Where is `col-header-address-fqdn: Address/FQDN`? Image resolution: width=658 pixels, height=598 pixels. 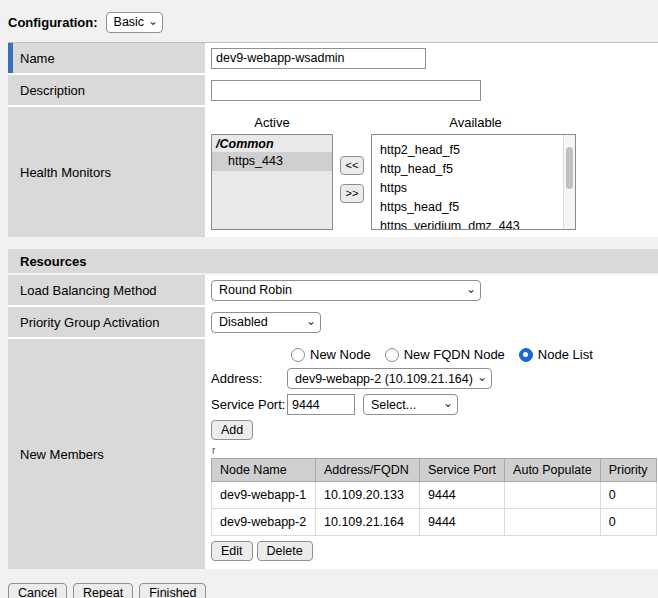
col-header-address-fqdn: Address/FQDN is located at coordinates (368, 470).